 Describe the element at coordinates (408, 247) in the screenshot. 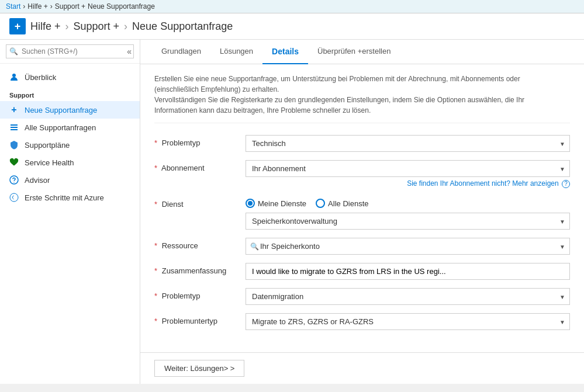

I see `control-ressource: 🔍 Ihr Speicherkonto ▼` at that location.